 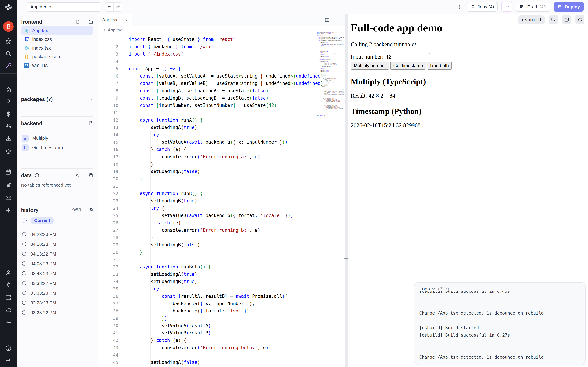 What do you see at coordinates (327, 20) in the screenshot?
I see `split-editor-icon` at bounding box center [327, 20].